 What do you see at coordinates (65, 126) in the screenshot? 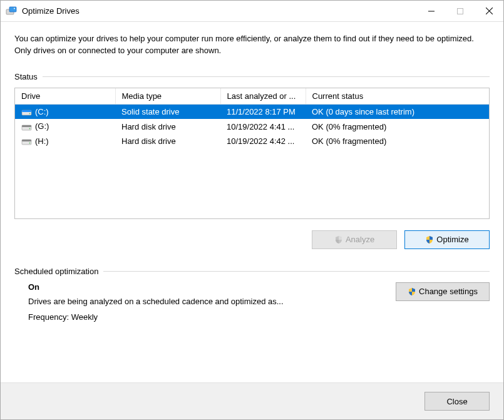
I see `cell-drive: (G:)` at bounding box center [65, 126].